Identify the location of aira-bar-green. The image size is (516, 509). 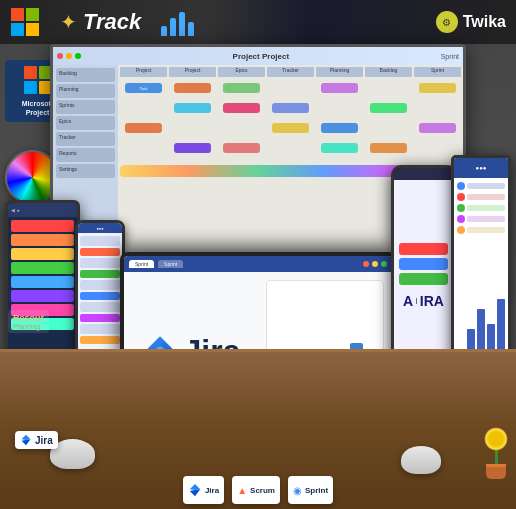
(424, 279).